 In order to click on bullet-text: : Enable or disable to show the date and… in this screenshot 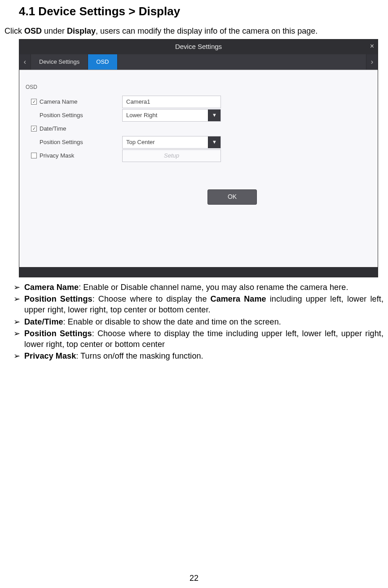, I will do `click(172, 322)`.